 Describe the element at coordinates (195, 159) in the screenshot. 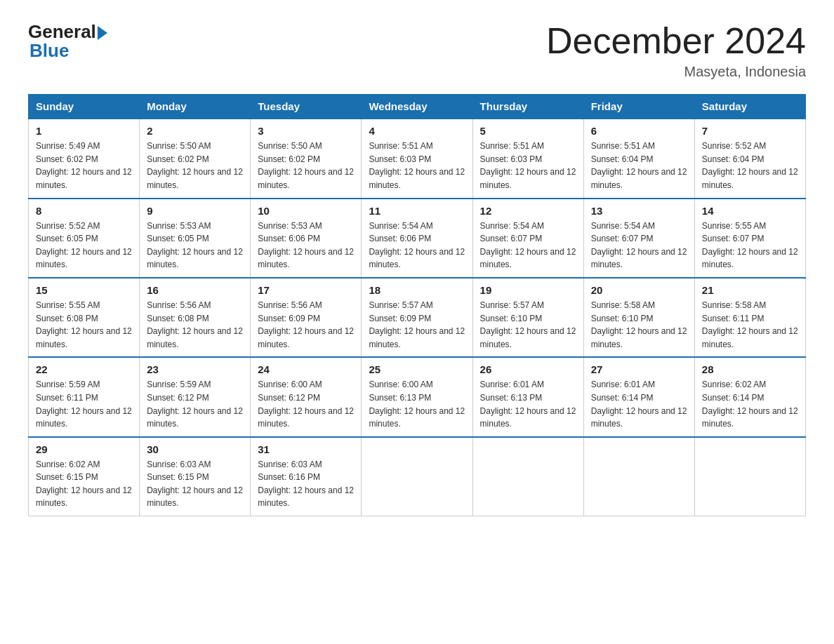

I see `calendar-day-cell: 2 Sunrise: 5:50 AM Sunset: 6:02 PM Dayli…` at that location.